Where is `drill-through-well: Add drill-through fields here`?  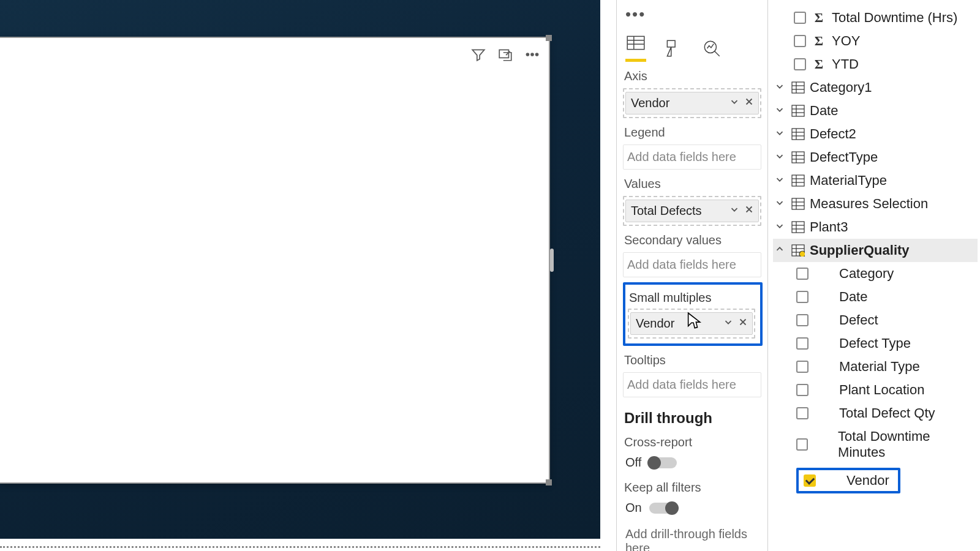
drill-through-well: Add drill-through fields here is located at coordinates (693, 538).